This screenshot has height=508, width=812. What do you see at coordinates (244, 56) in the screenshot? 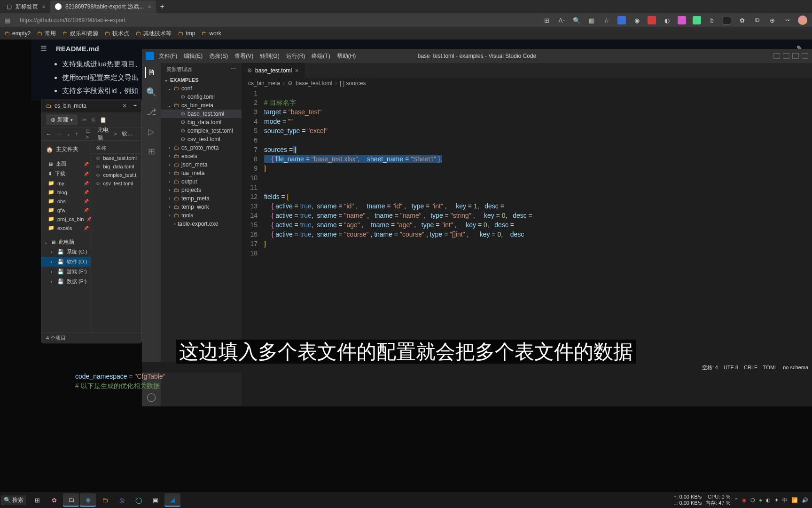
I see `menu-item: 查看(V)` at bounding box center [244, 56].